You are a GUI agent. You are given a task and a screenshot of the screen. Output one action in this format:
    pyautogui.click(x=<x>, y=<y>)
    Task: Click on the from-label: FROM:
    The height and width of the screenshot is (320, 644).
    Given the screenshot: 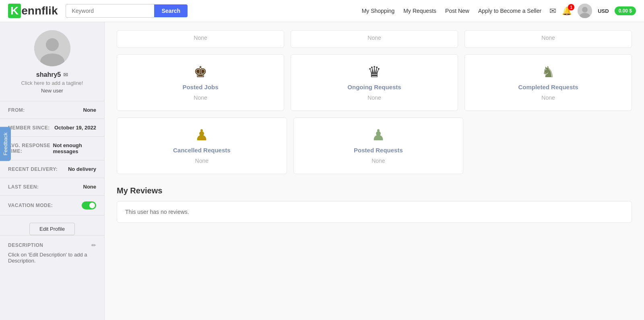 What is the action you would take?
    pyautogui.click(x=17, y=110)
    